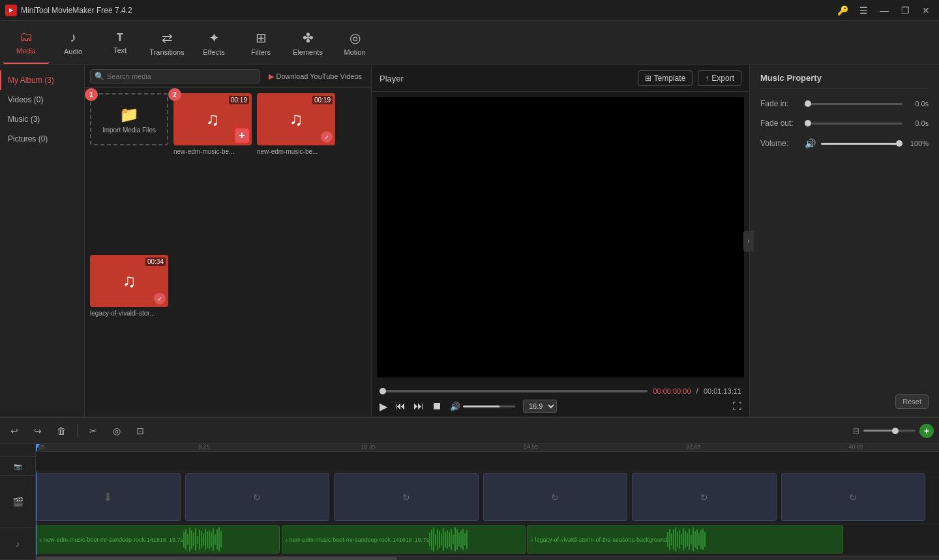 The height and width of the screenshot is (560, 939). Describe the element at coordinates (355, 52) in the screenshot. I see `motion-label: Motion` at that location.